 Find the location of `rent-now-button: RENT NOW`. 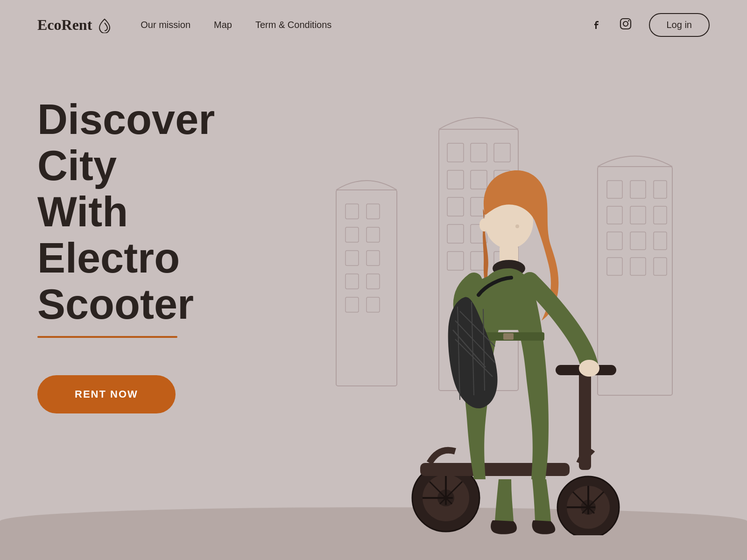

rent-now-button: RENT NOW is located at coordinates (106, 394).